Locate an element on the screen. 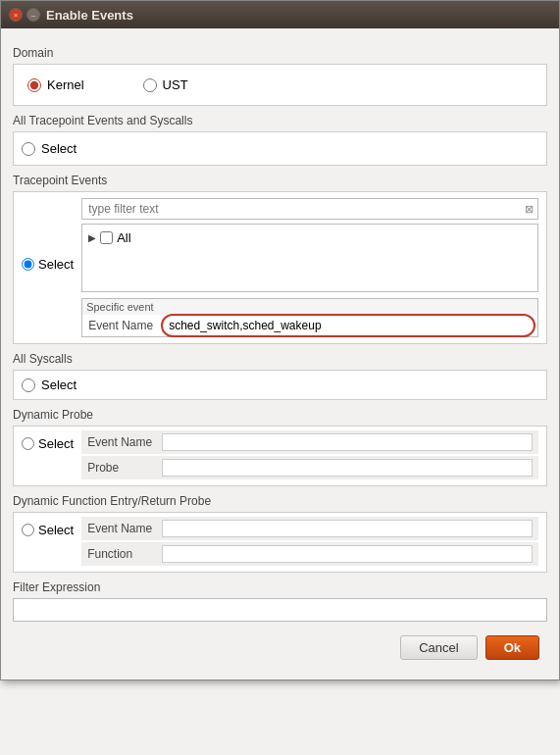 The image size is (560, 755). ok-button: Ok is located at coordinates (512, 647).